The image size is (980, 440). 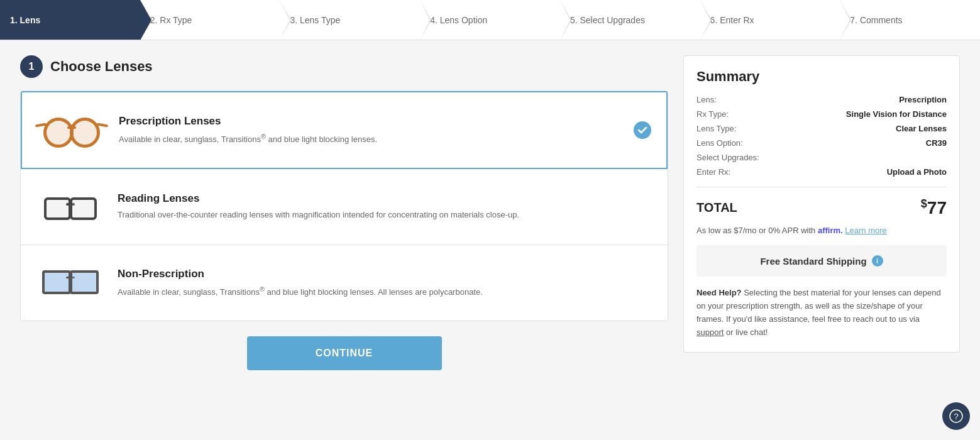 What do you see at coordinates (707, 99) in the screenshot?
I see `summary-lens-label: Lens:` at bounding box center [707, 99].